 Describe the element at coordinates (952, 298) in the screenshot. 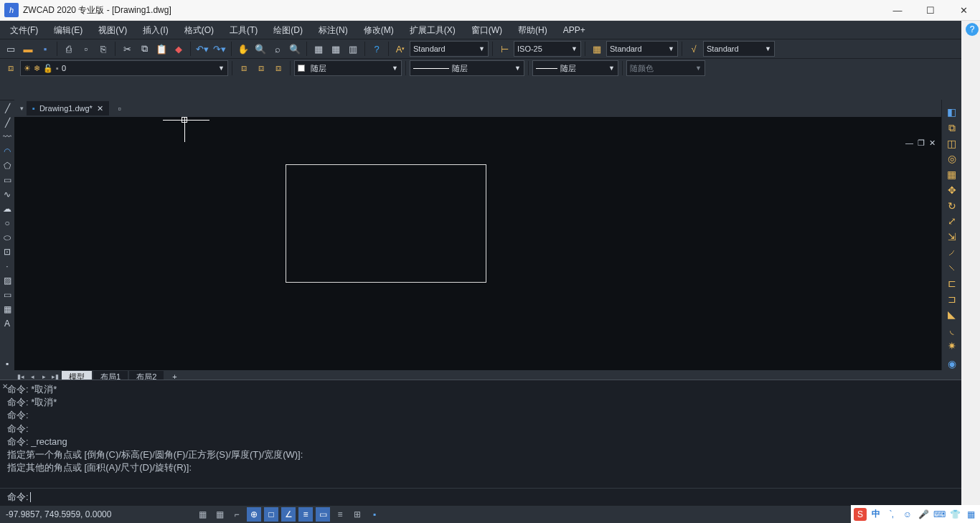

I see `join-icon: ⊐` at that location.